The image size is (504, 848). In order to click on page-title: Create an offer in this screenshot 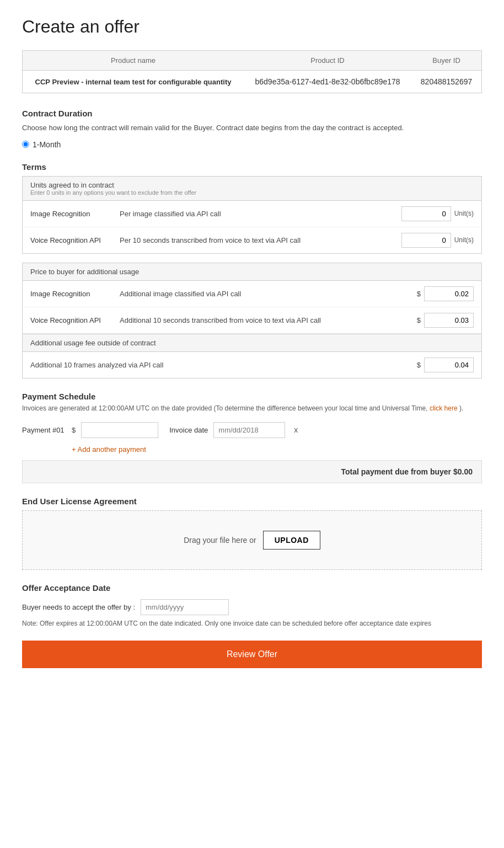, I will do `click(252, 26)`.